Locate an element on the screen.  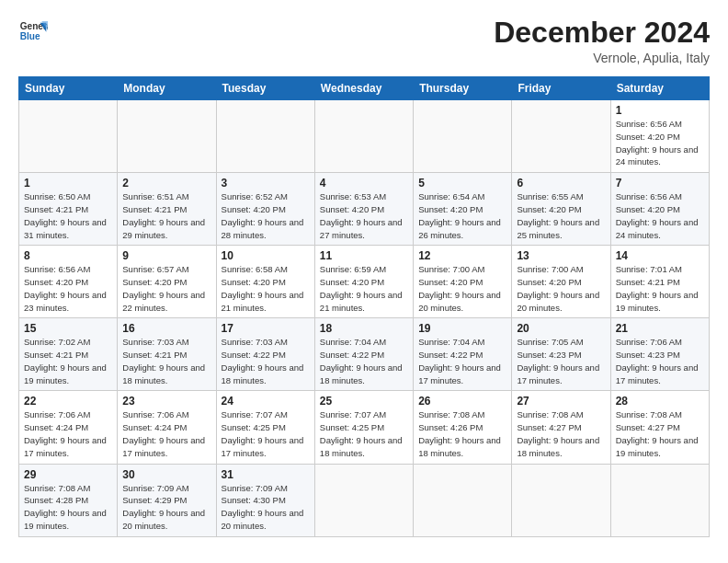
day-number: 2 is located at coordinates (166, 183).